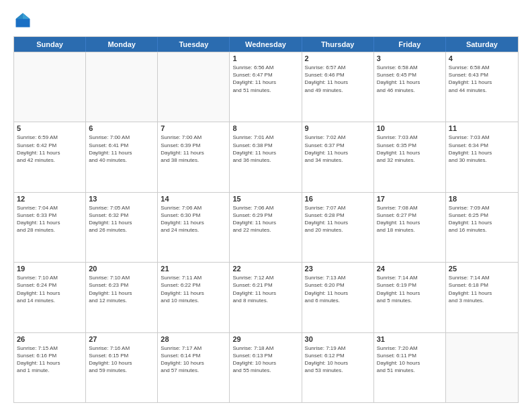 Image resolution: width=532 pixels, height=411 pixels. I want to click on cell-info-text: Sunrise: 7:10 AM Sunset: 6:24 PM Dayligh…, so click(50, 289).